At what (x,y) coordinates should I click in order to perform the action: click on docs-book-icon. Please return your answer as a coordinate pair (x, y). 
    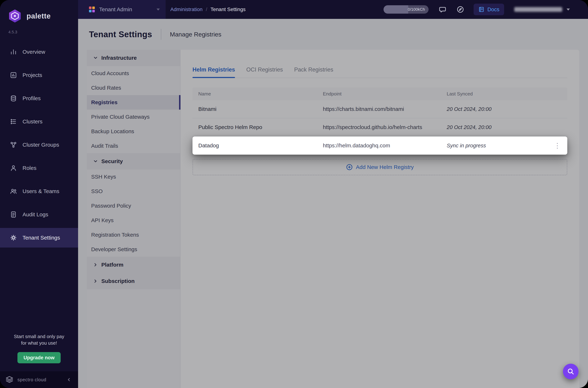
    Looking at the image, I should click on (481, 9).